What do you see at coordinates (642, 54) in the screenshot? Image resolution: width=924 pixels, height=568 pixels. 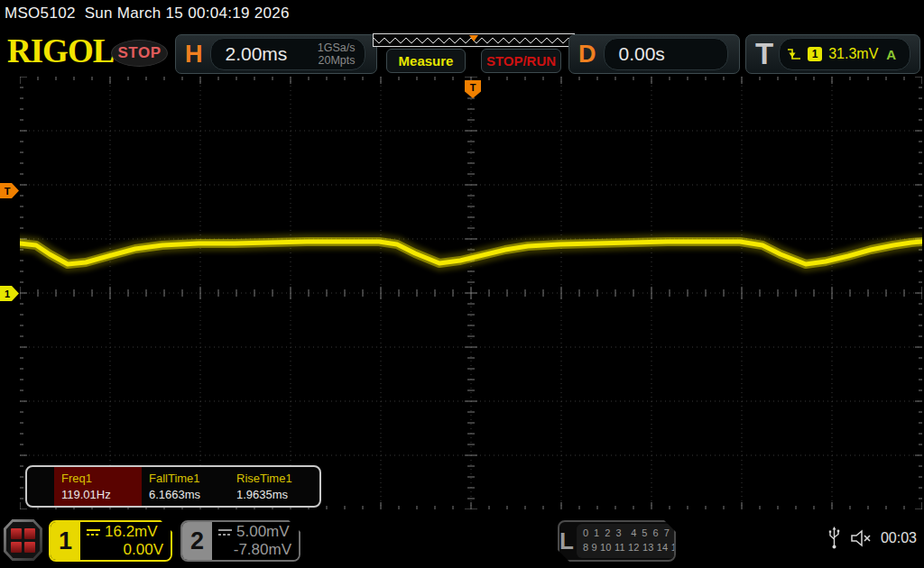 I see `delay-value: 0.00s` at bounding box center [642, 54].